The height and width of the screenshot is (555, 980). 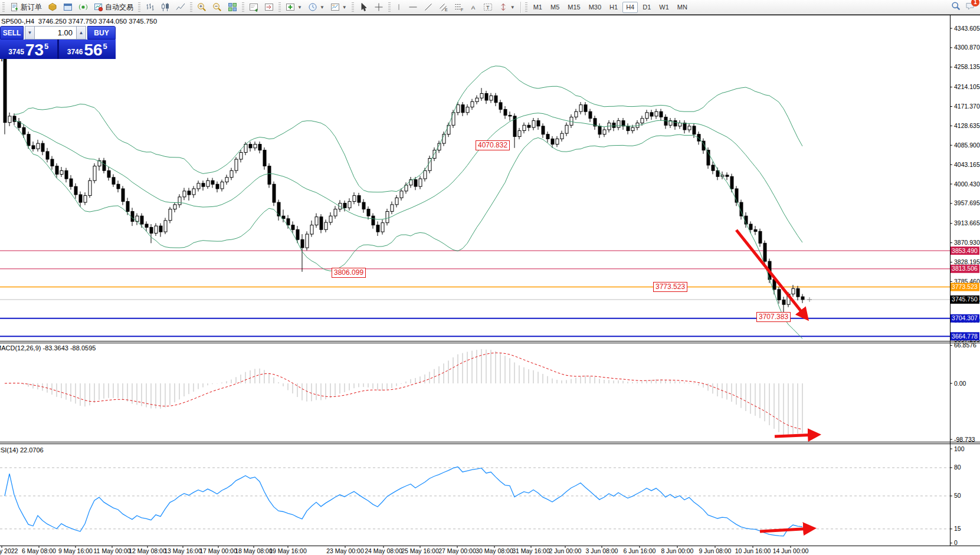 What do you see at coordinates (473, 7) in the screenshot?
I see `text-icon: A` at bounding box center [473, 7].